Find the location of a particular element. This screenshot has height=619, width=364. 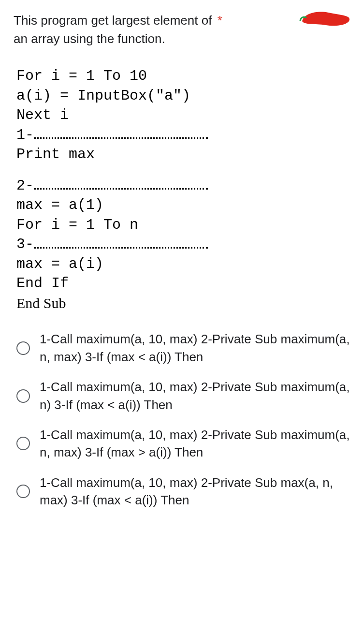

code-line: For i = 1 To n is located at coordinates (184, 225).